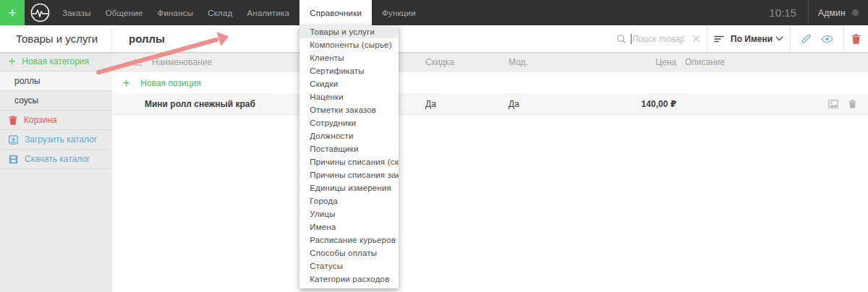 The width and height of the screenshot is (868, 292). I want to click on nav-item-directories: Справочники Товары и услуги Компоненты (…, so click(336, 13).